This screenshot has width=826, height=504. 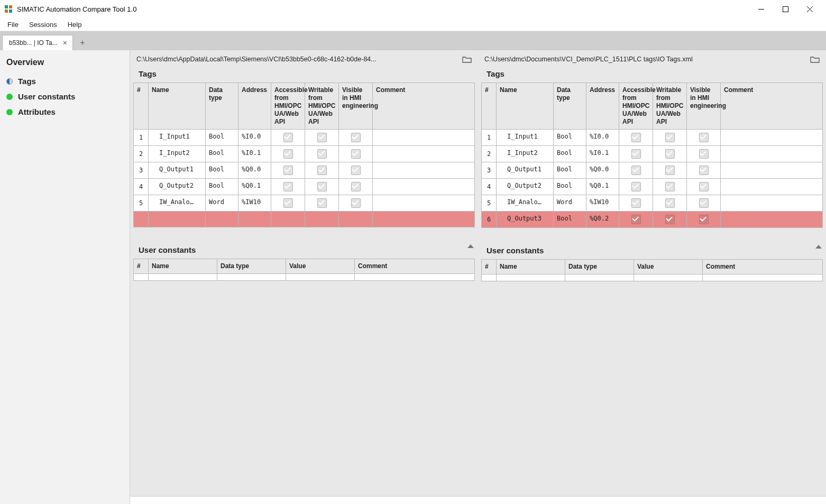 What do you see at coordinates (75, 24) in the screenshot?
I see `menu-help: Help` at bounding box center [75, 24].